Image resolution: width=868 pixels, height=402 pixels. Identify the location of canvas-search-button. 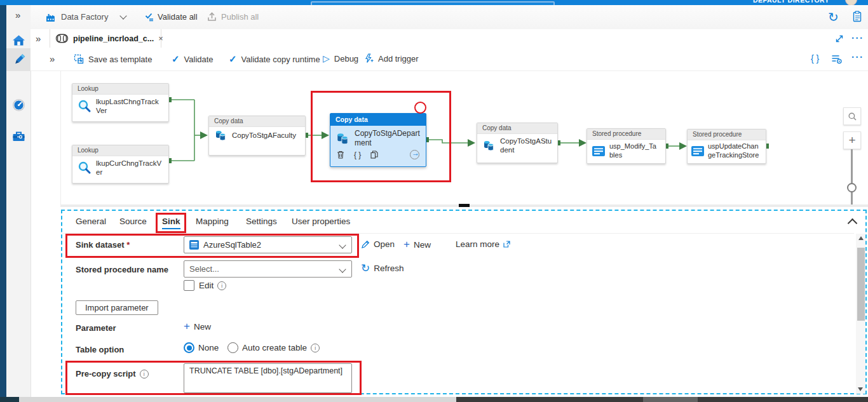
(852, 116).